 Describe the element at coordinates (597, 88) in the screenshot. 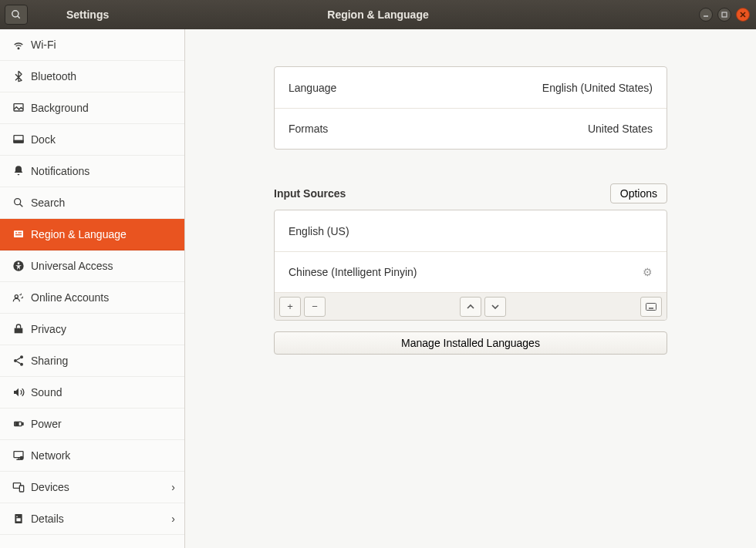

I see `language-value: English (United States)` at that location.